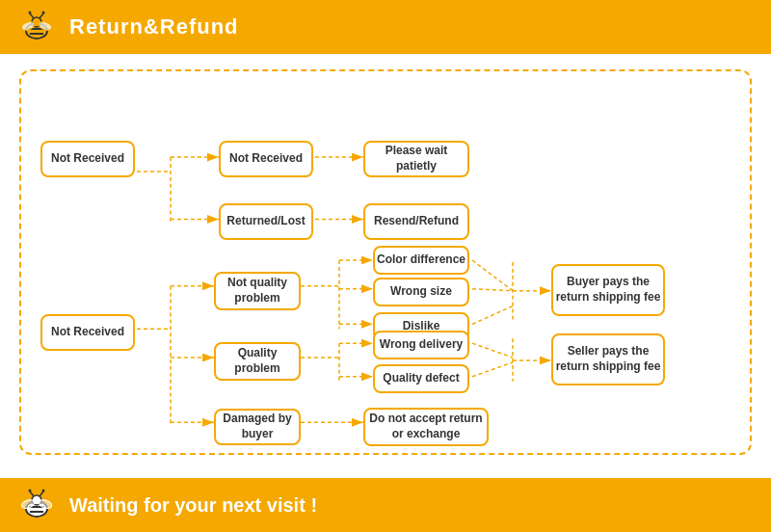 The image size is (771, 532). What do you see at coordinates (608, 359) in the screenshot?
I see `node-seller-pays: Seller pays the return shipping fee` at bounding box center [608, 359].